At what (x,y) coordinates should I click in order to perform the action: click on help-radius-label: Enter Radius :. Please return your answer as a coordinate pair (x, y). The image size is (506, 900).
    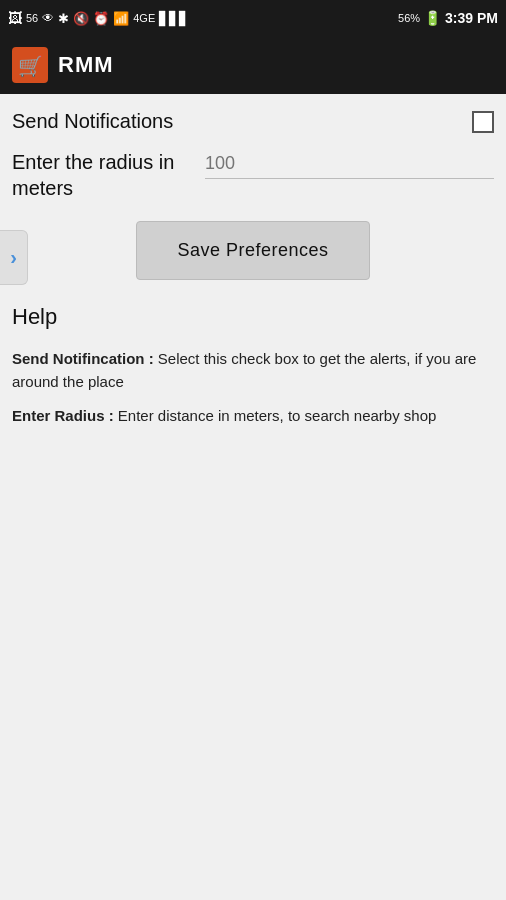
    Looking at the image, I should click on (63, 416).